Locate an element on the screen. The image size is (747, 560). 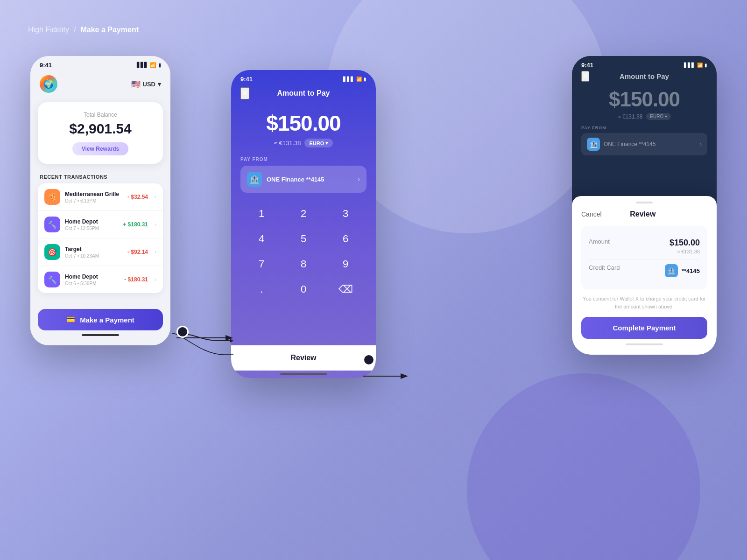
review-amount-main: $150.00 is located at coordinates (684, 243).